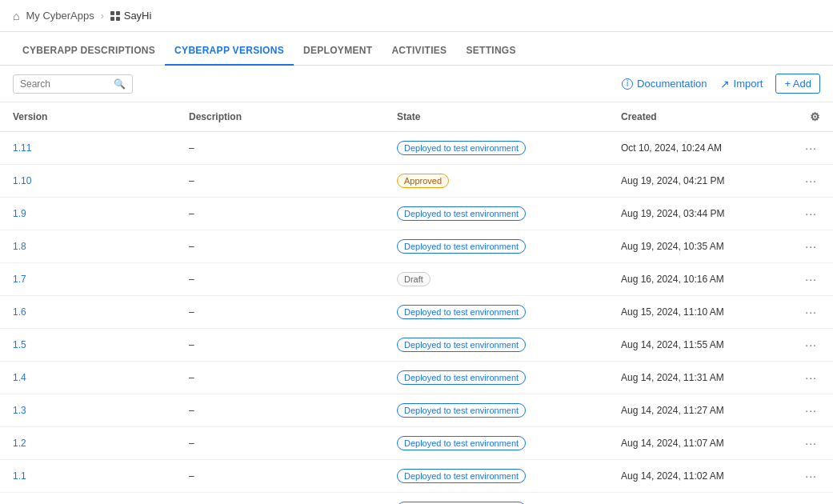 The image size is (833, 504). Describe the element at coordinates (131, 16) in the screenshot. I see `breadcrumb-current: SayHi` at that location.